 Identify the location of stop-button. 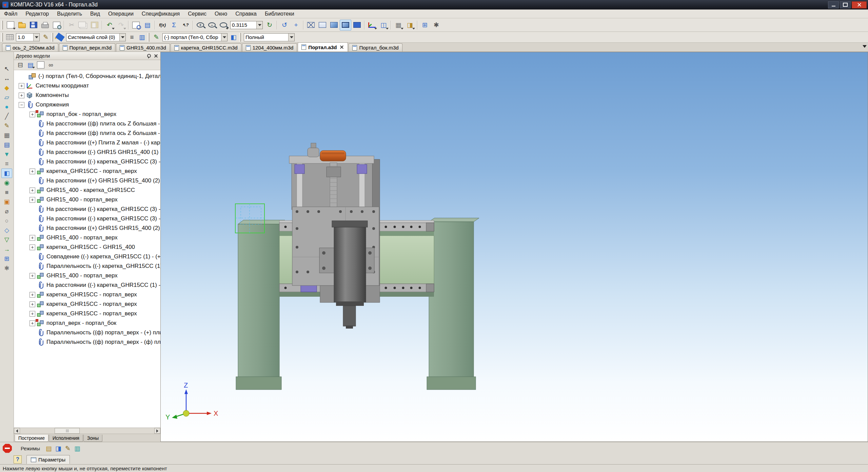
(7, 448).